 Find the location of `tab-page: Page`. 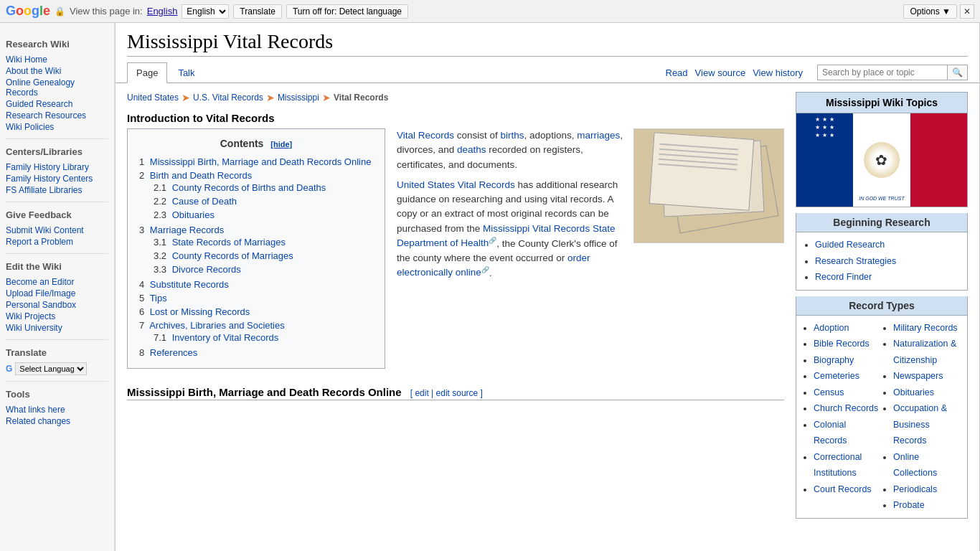

tab-page: Page is located at coordinates (147, 73).